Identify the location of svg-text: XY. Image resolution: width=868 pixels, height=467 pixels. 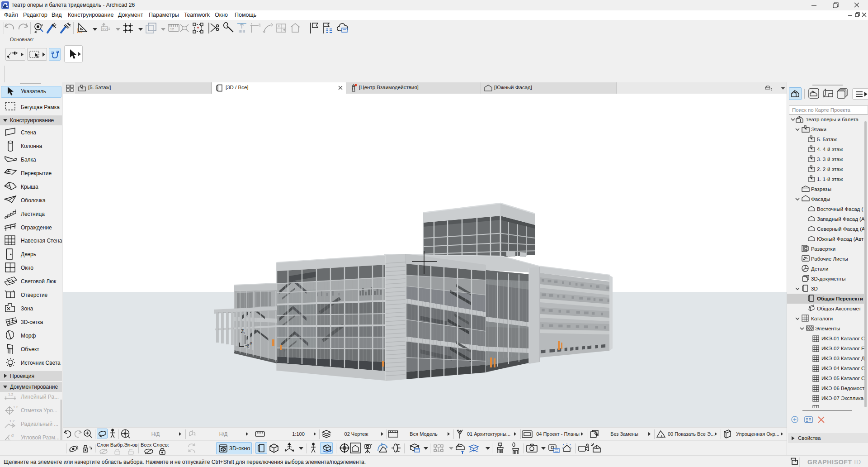
(104, 29).